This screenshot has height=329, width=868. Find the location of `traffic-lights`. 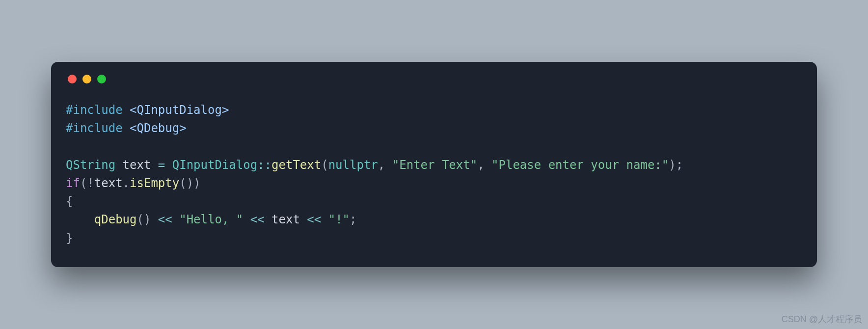

traffic-lights is located at coordinates (435, 79).